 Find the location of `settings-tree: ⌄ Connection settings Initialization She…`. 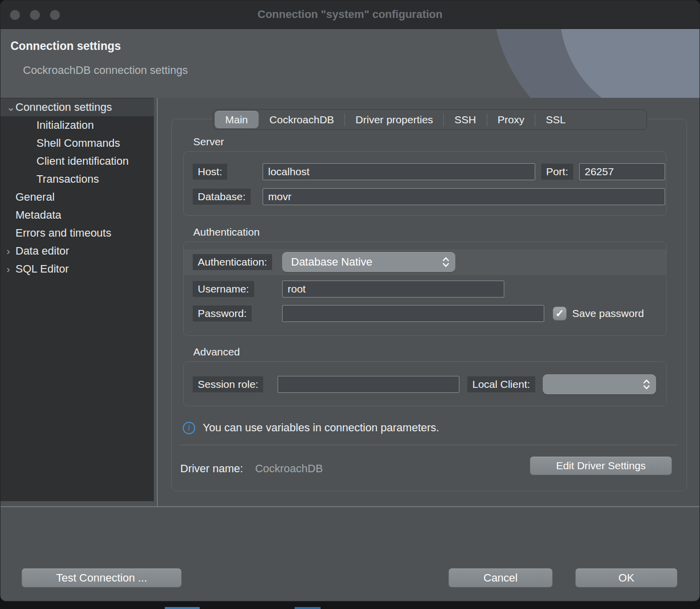

settings-tree: ⌄ Connection settings Initialization She… is located at coordinates (77, 300).